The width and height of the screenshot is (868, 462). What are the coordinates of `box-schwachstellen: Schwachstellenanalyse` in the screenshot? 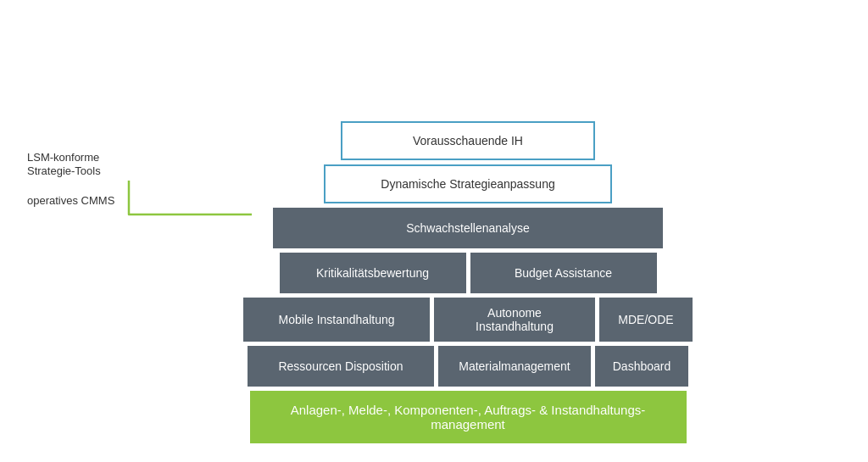 It's located at (468, 228).